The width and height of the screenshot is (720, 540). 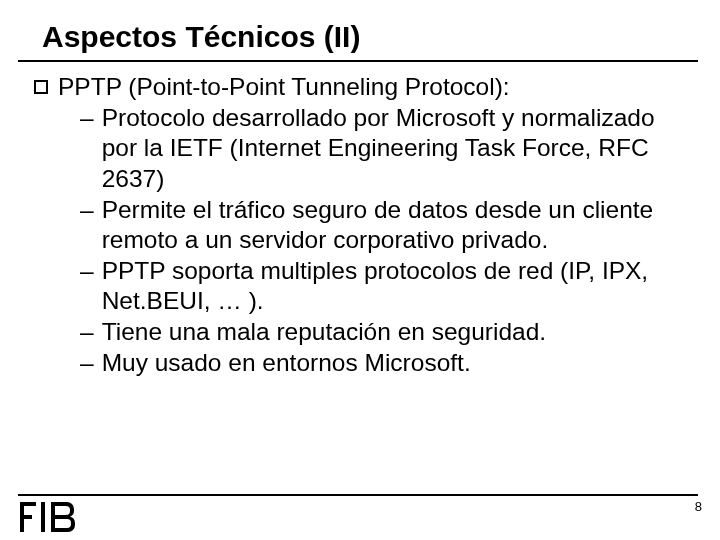 What do you see at coordinates (396, 332) in the screenshot?
I see `subitem-text: Tiene una mala reputación en seguridad.` at bounding box center [396, 332].